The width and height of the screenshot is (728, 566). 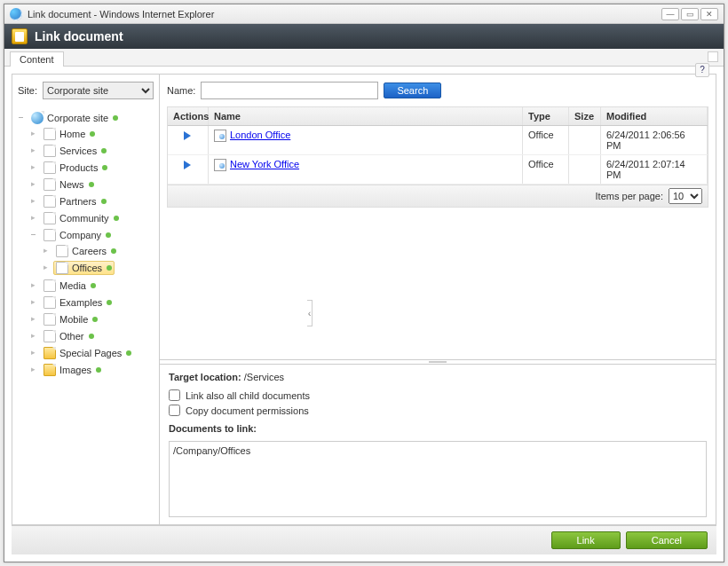 I want to click on target-location-value: /Services, so click(x=265, y=377).